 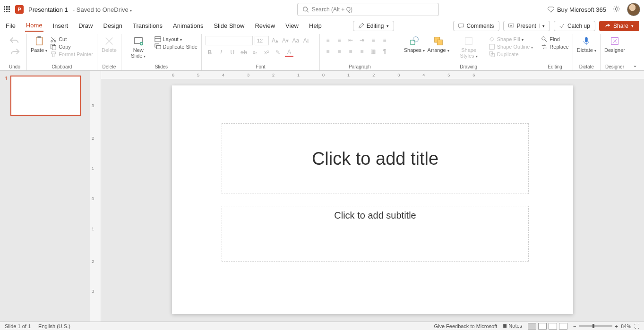 What do you see at coordinates (7, 9) in the screenshot?
I see `app-launcher-icon` at bounding box center [7, 9].